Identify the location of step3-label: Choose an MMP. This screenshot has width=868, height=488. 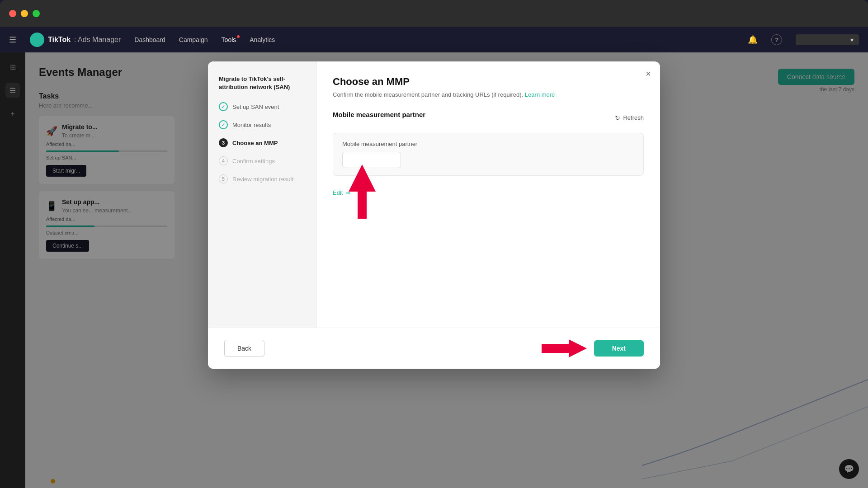
(255, 143).